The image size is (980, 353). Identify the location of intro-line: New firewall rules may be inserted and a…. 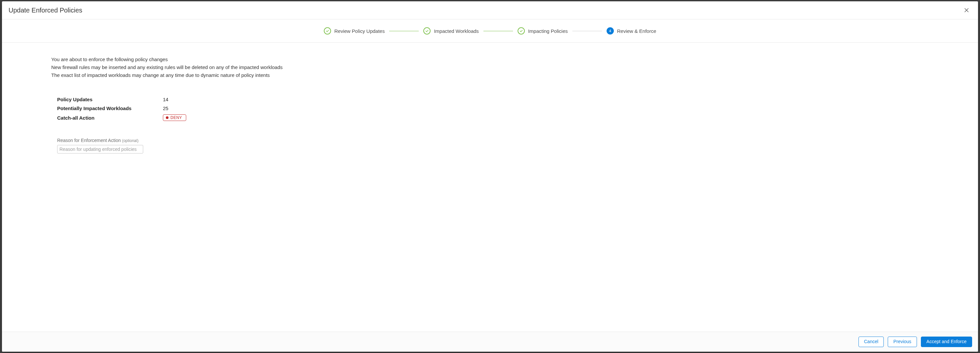
(490, 67).